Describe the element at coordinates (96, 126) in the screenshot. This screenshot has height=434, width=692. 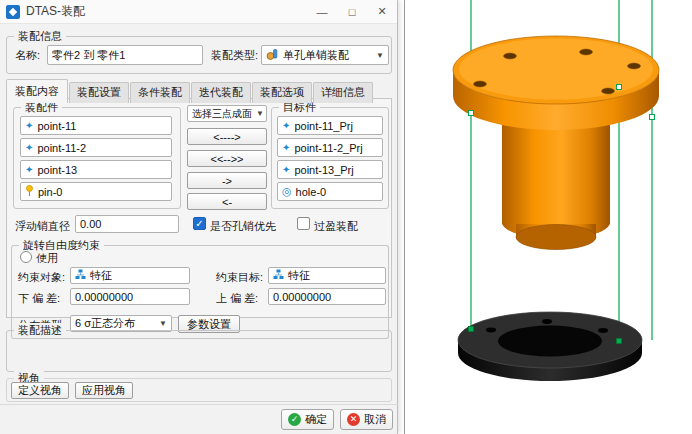
I see `assembly-item-point-11: ✦ point-11` at that location.